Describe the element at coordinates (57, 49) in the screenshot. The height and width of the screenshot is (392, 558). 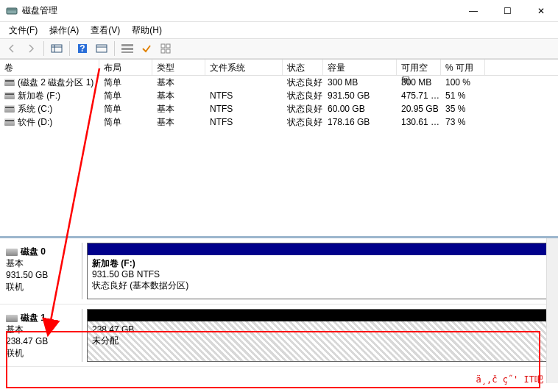
I see `view-button` at that location.